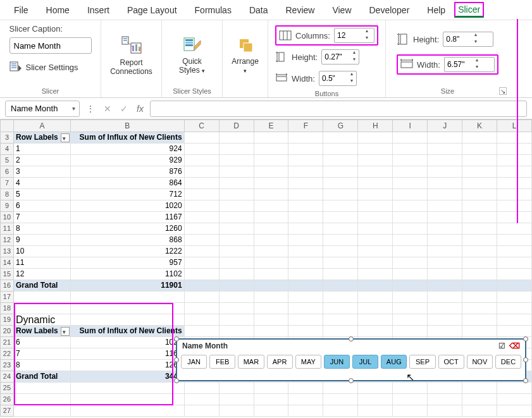 Image resolution: width=532 pixels, height=418 pixels. What do you see at coordinates (245, 55) in the screenshot?
I see `arrange-button: Arrange▾` at bounding box center [245, 55].